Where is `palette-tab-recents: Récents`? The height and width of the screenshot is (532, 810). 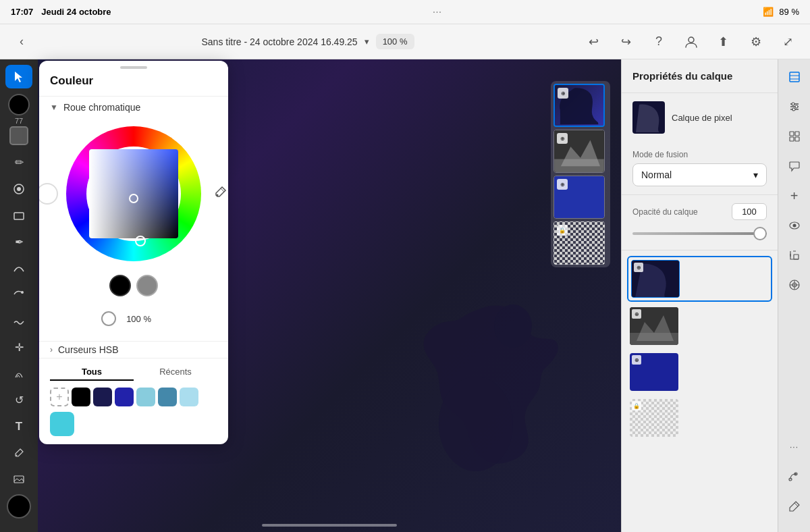
palette-tab-recents: Récents is located at coordinates (176, 373).